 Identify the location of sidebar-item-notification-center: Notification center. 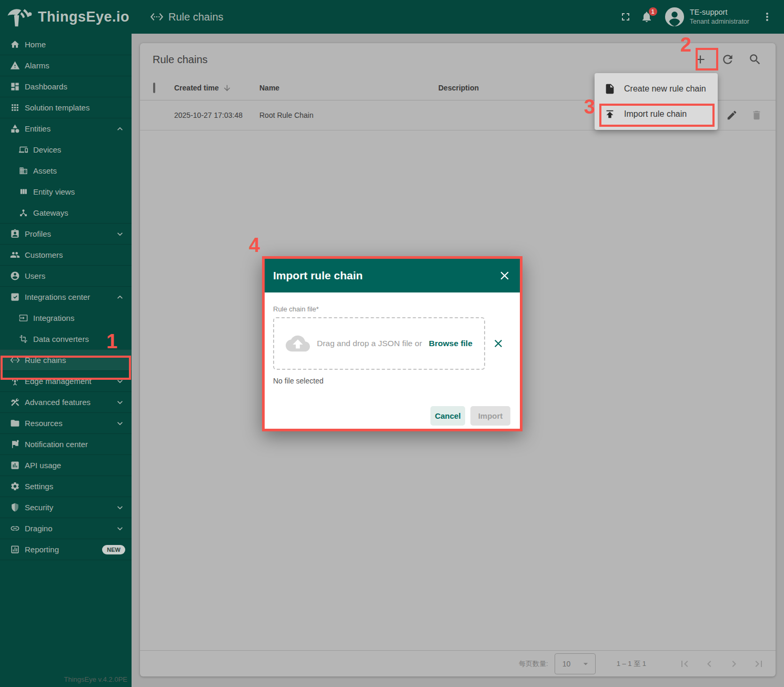
(66, 444).